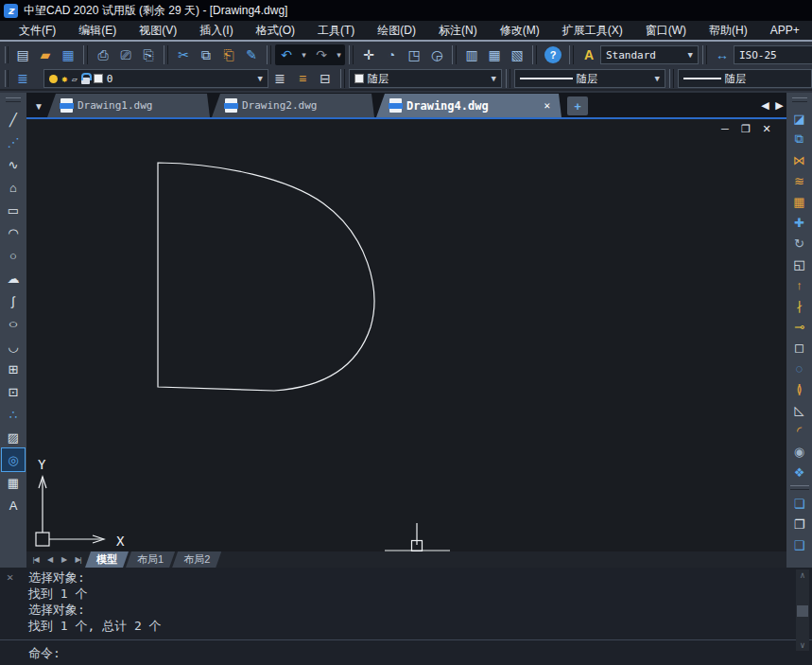 Image resolution: width=812 pixels, height=665 pixels. Describe the element at coordinates (414, 55) in the screenshot. I see `zoom-window-icon: ◳` at that location.